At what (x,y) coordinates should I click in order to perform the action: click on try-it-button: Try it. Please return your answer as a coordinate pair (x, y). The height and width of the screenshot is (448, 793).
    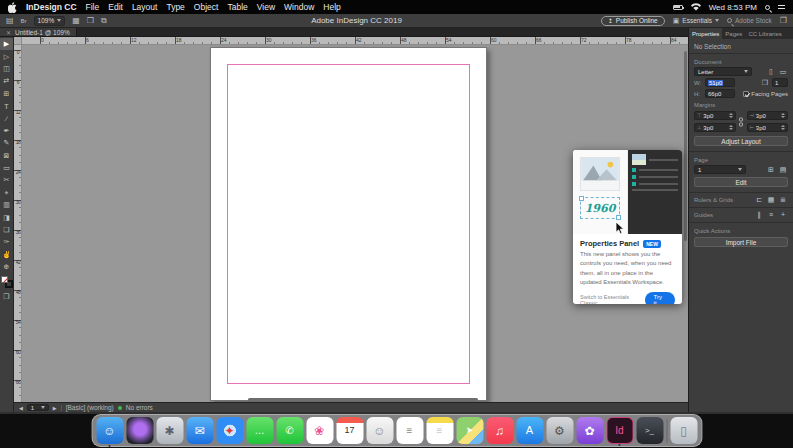
    Looking at the image, I should click on (660, 298).